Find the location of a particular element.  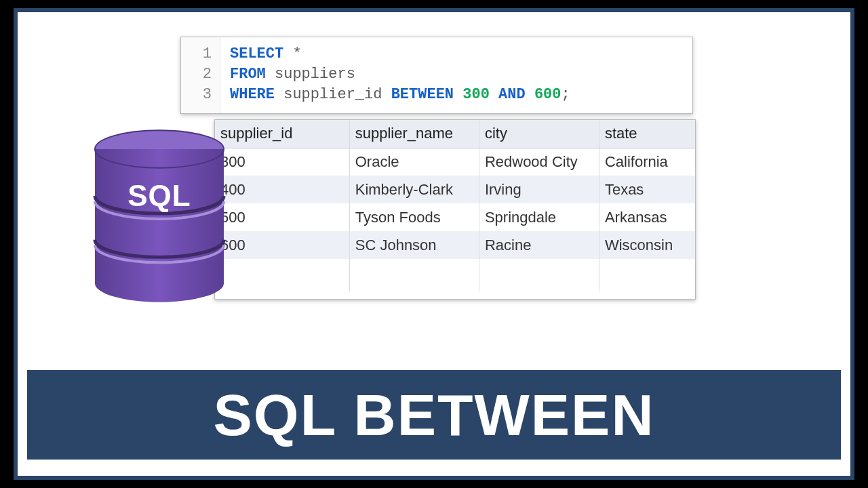

table-row: 600 SC Johnson Racine Wisconsin is located at coordinates (455, 245).